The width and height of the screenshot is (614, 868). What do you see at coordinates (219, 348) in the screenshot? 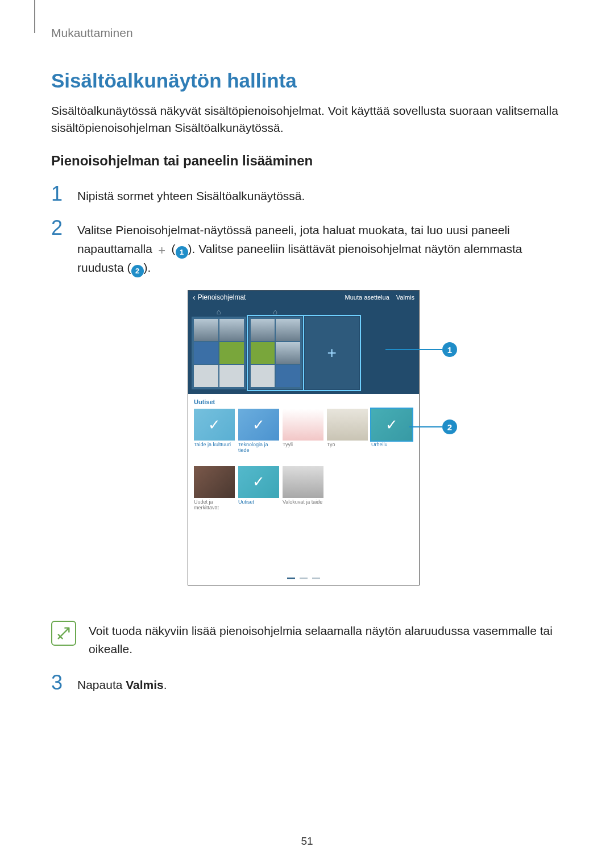
I see `panel-1: ⌂` at bounding box center [219, 348].